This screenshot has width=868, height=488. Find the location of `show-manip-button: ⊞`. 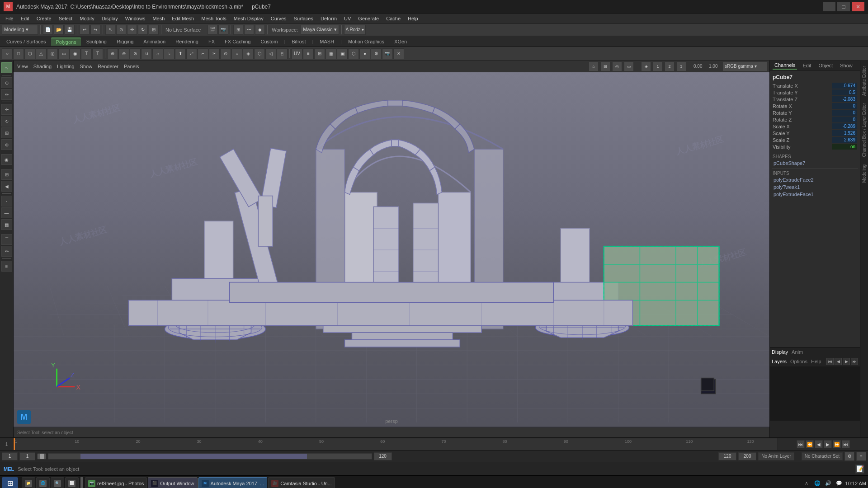

show-manip-button: ⊞ is located at coordinates (7, 174).